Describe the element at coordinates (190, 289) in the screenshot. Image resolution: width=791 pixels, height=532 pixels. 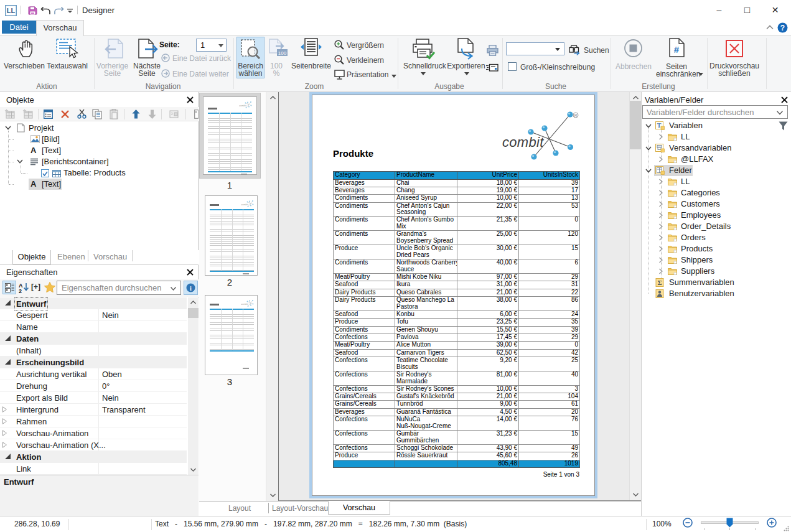
I see `svg-text: i` at that location.